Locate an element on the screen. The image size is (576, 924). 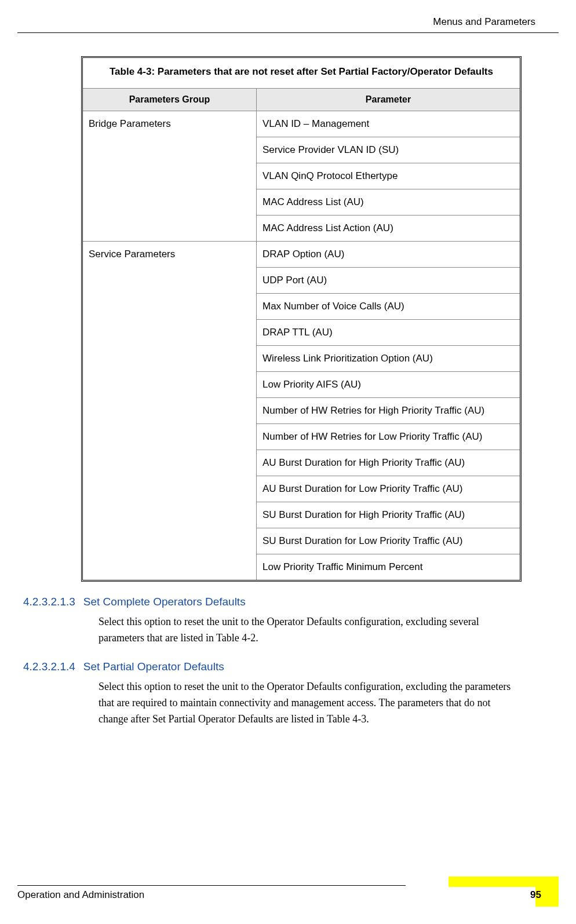
parameter-item: VLAN QinQ Protocol Ethertype is located at coordinates (388, 176).